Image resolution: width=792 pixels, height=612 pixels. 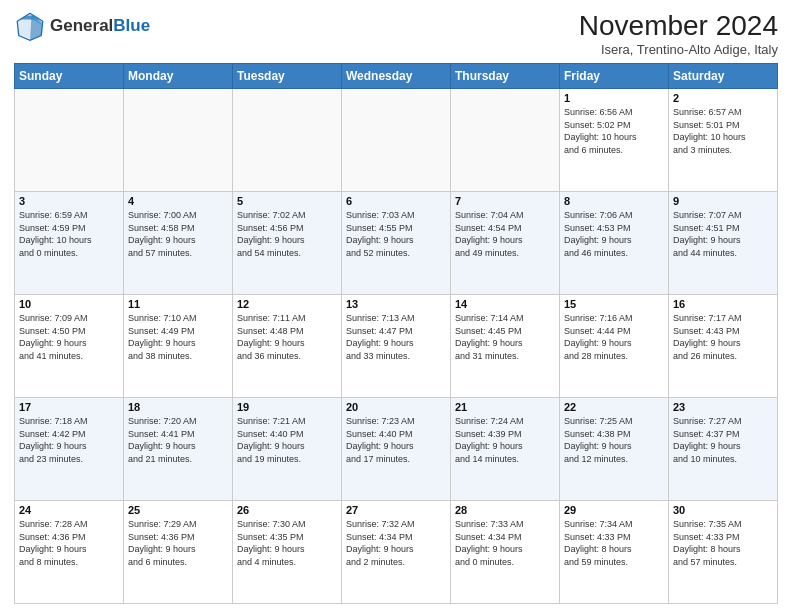 I want to click on day-info: Sunrise: 7:11 AM Sunset: 4:48 PM Dayligh…, so click(x=287, y=337).